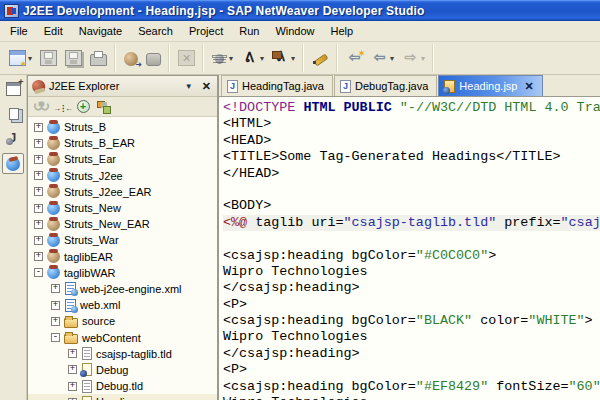 The height and width of the screenshot is (400, 600). What do you see at coordinates (120, 386) in the screenshot?
I see `tree-item-label: Debug.tld` at bounding box center [120, 386].